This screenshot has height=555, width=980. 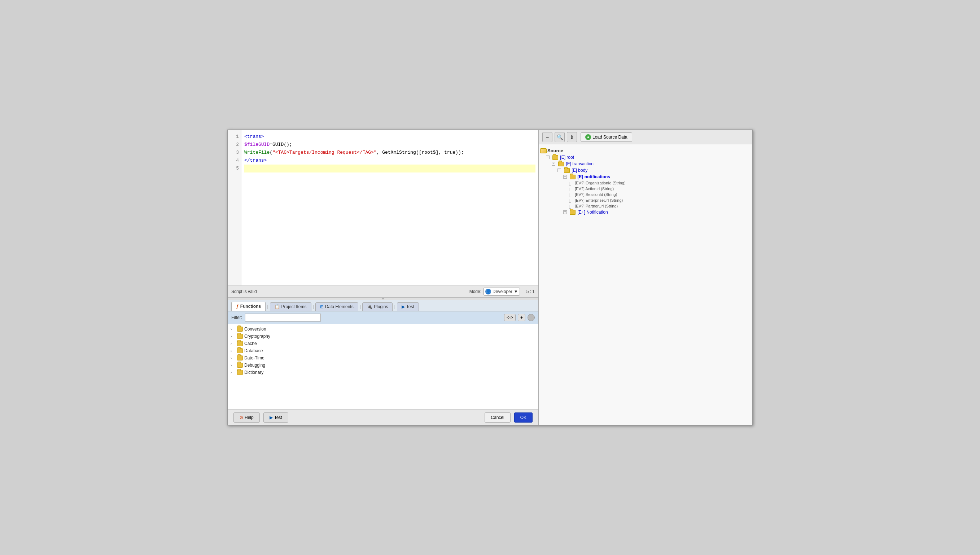 What do you see at coordinates (503, 292) in the screenshot?
I see `mode-value: Developer` at bounding box center [503, 292].